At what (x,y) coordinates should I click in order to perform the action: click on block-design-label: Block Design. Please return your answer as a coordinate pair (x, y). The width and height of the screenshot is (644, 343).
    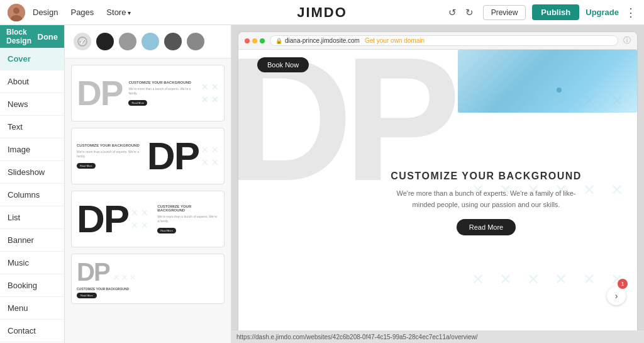
    Looking at the image, I should click on (22, 37).